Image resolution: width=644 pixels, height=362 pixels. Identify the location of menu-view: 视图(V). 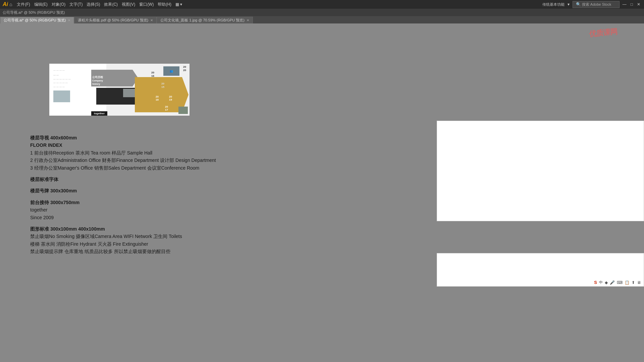
(128, 5).